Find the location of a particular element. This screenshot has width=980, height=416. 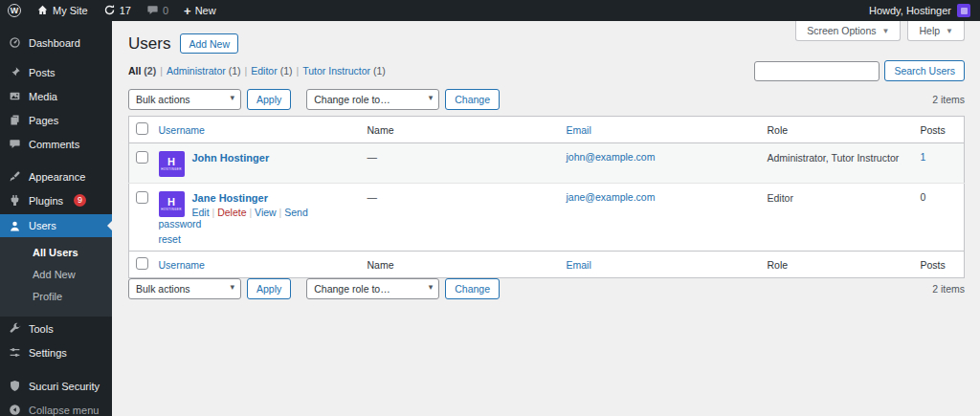

updates-link: 17 is located at coordinates (117, 11).